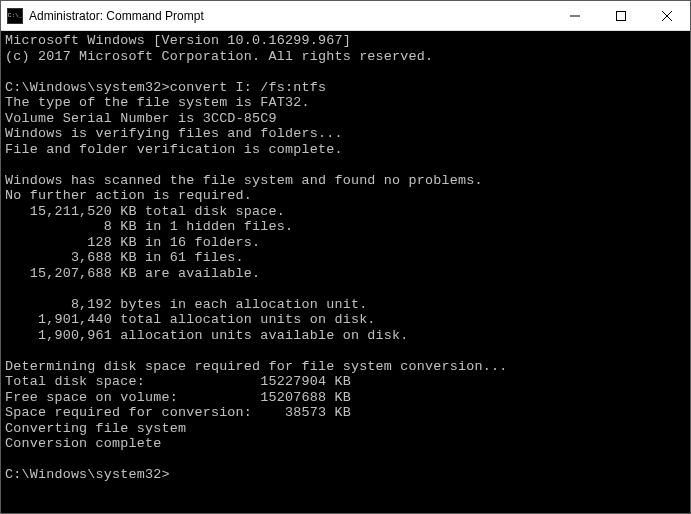 The image size is (691, 514). What do you see at coordinates (15, 16) in the screenshot?
I see `app-icon` at bounding box center [15, 16].